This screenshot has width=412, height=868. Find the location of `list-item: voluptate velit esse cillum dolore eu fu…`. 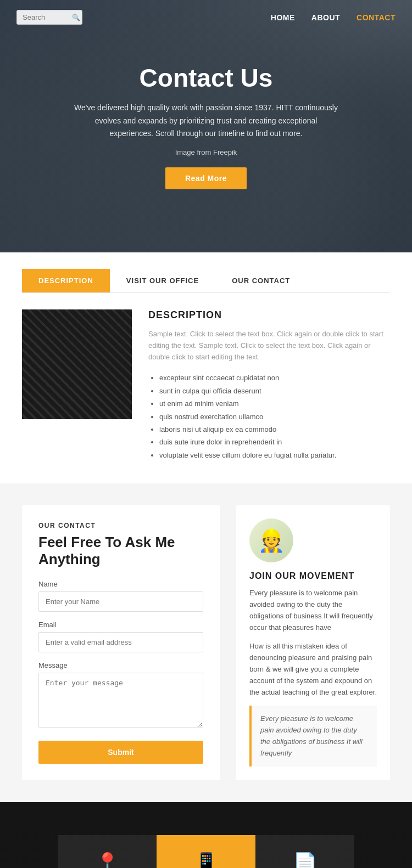

list-item: voluptate velit esse cillum dolore eu fu… is located at coordinates (275, 455).